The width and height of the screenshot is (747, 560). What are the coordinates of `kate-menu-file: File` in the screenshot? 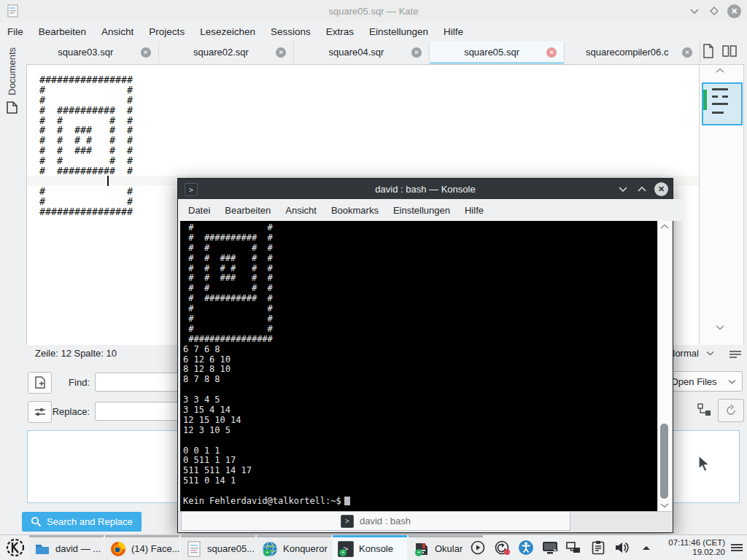 It's located at (15, 32).